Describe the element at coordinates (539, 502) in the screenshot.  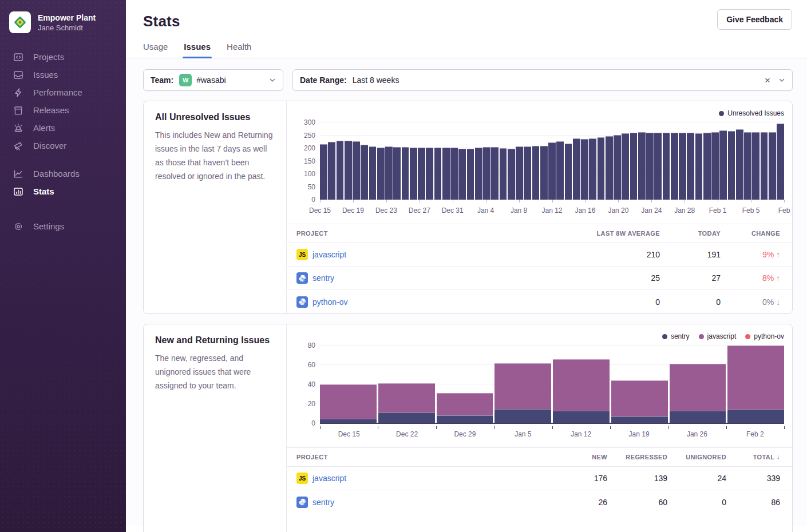
I see `table-row: sentry2660086` at that location.